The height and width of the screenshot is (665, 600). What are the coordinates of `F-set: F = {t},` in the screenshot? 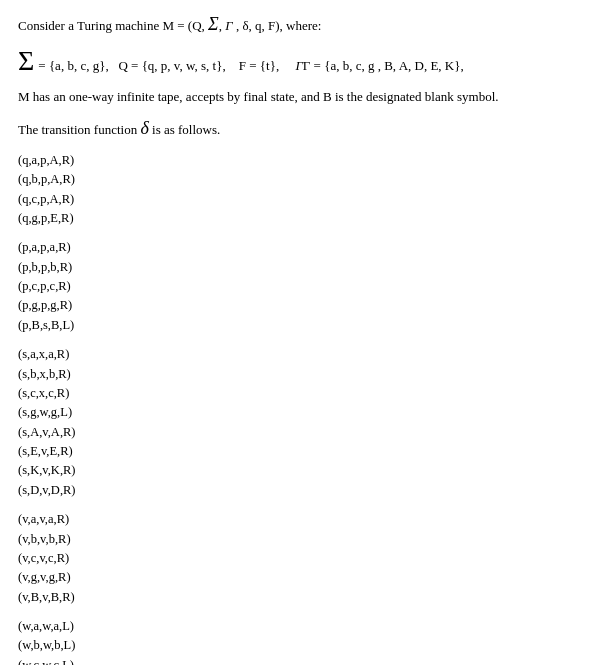 It's located at (259, 66).